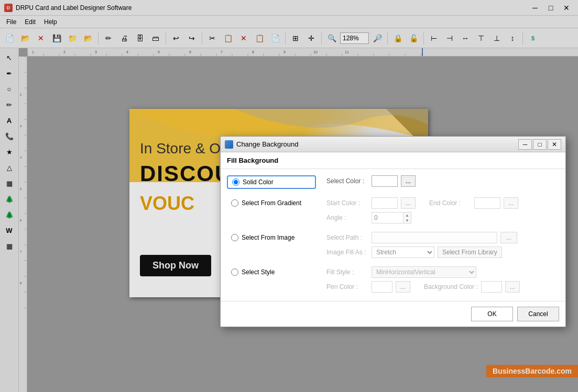  I want to click on solid-color-label: Solid Color, so click(258, 182).